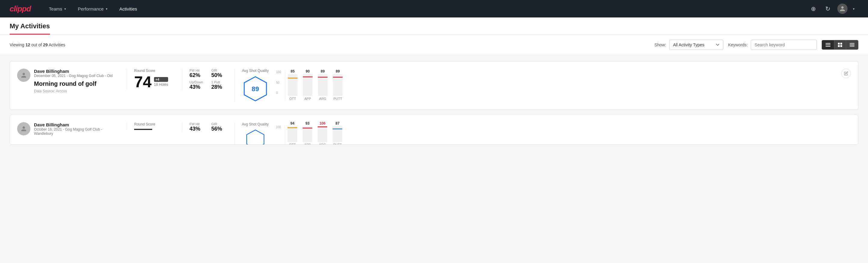 This screenshot has height=263, width=868. I want to click on bars-row-2: 94 OTT 93 APP 106, so click(313, 135).